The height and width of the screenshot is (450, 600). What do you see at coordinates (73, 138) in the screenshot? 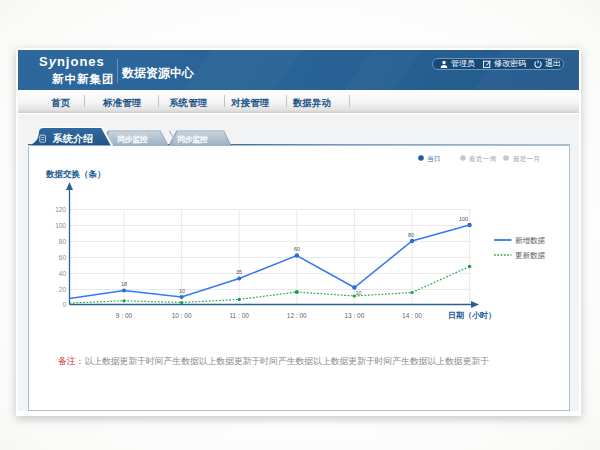
I see `svg-text: 系统介绍` at bounding box center [73, 138].